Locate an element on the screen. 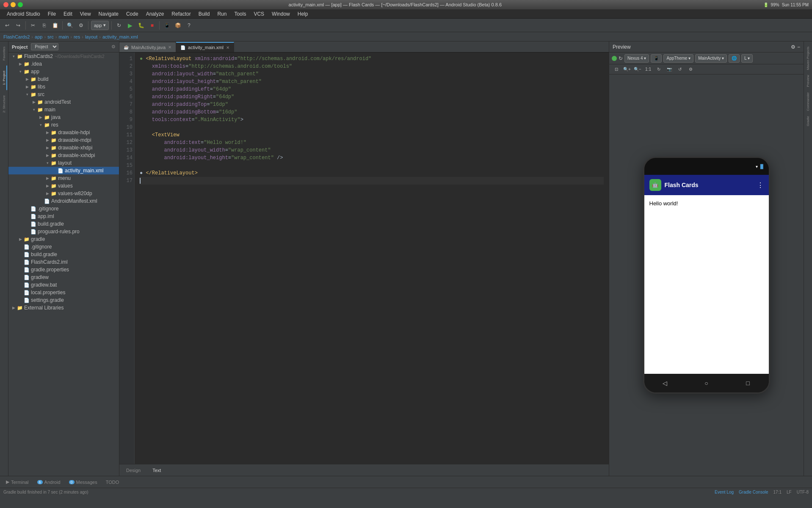  preview-vtab: Preview is located at coordinates (808, 81).